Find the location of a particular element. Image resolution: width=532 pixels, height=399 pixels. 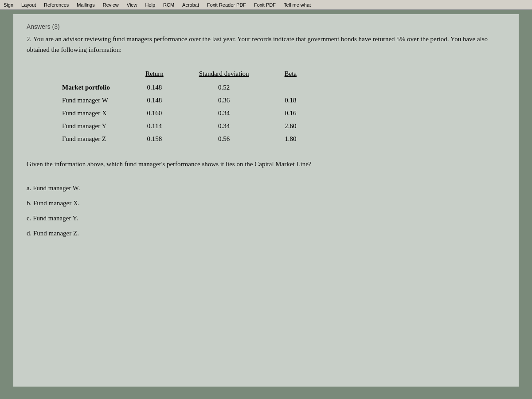

question-intro: 2. You are an advisor reviewing fund man… is located at coordinates (266, 44).